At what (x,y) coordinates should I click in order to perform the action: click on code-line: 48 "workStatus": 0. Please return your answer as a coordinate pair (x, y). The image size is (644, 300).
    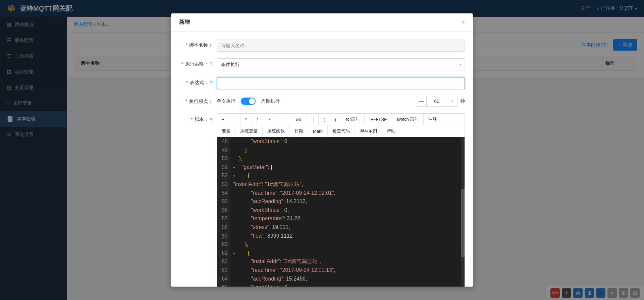
    Looking at the image, I should click on (341, 141).